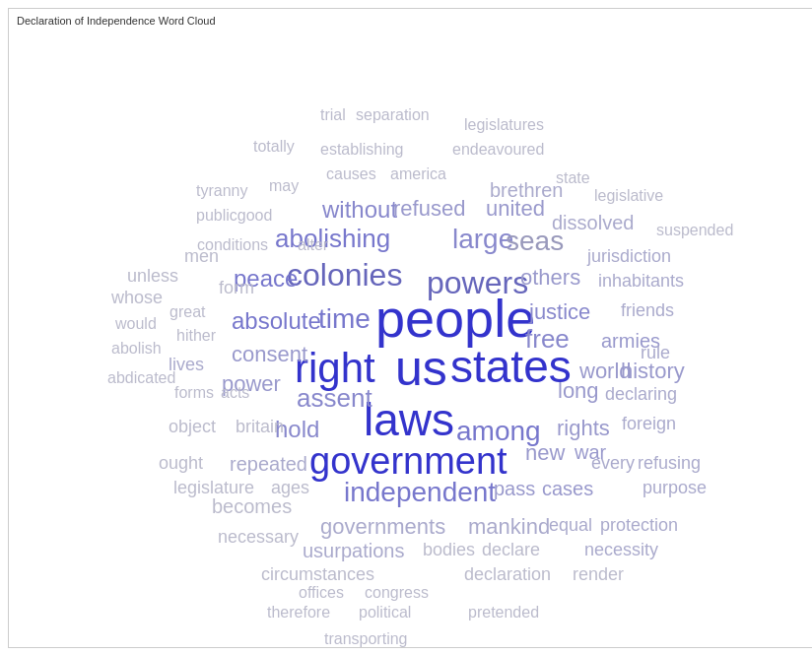  What do you see at coordinates (235, 216) in the screenshot?
I see `word-publicgood: publicgood` at bounding box center [235, 216].